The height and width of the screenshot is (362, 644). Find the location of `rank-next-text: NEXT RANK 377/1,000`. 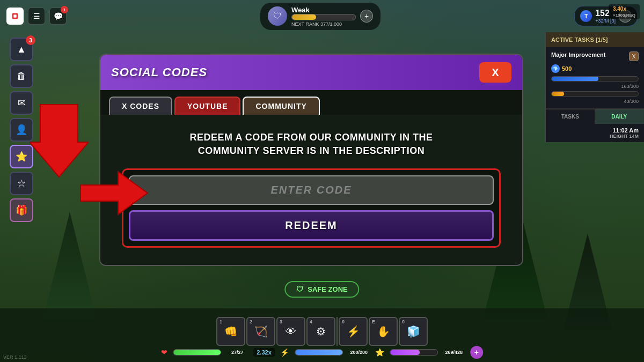

rank-next-text: NEXT RANK 377/1,000 is located at coordinates (317, 24).